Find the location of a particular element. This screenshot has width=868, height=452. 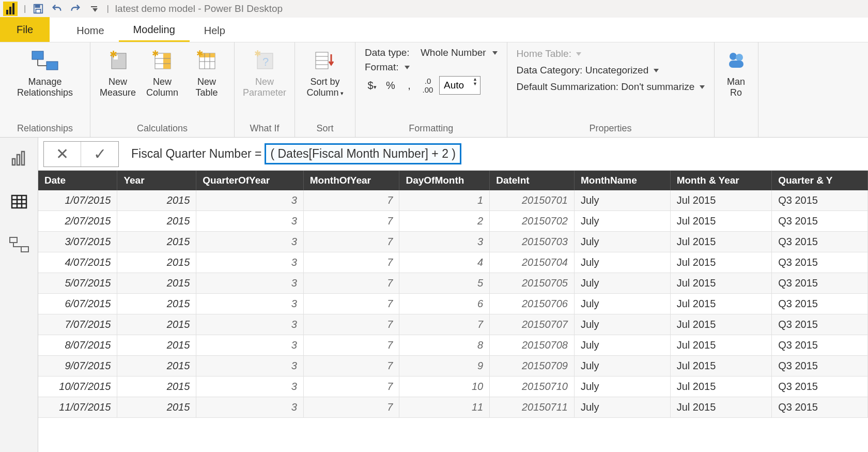

table-cell: 10/07/2015 is located at coordinates (78, 387).